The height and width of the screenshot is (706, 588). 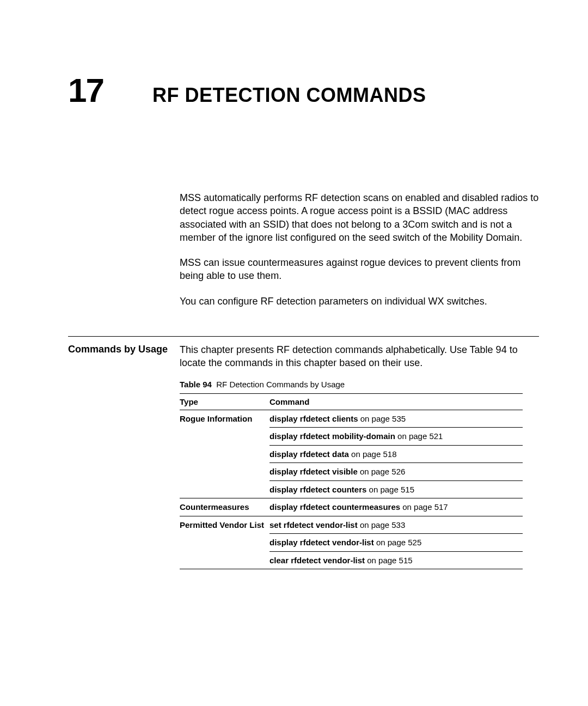 What do you see at coordinates (351, 508) in the screenshot?
I see `table-row: Countermeasures display rfdetect counter…` at bounding box center [351, 508].